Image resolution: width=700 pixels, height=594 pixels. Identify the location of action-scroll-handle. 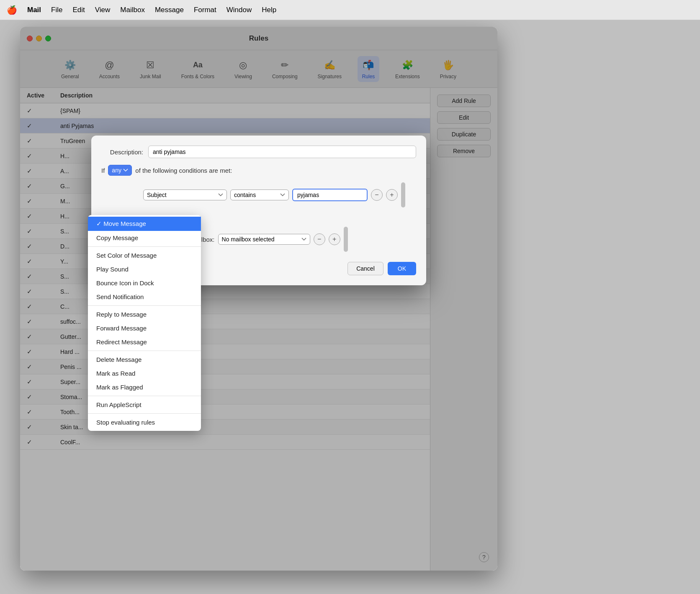
(346, 239).